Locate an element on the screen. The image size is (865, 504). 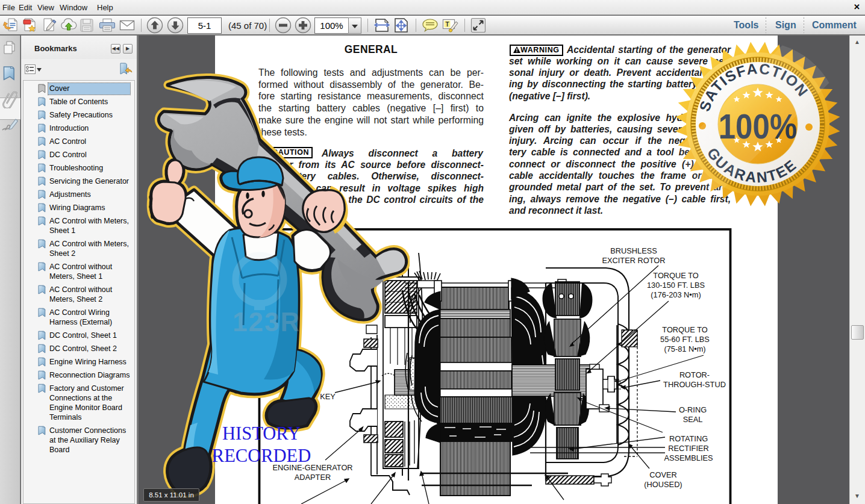
svg-text: T is located at coordinates (448, 24).